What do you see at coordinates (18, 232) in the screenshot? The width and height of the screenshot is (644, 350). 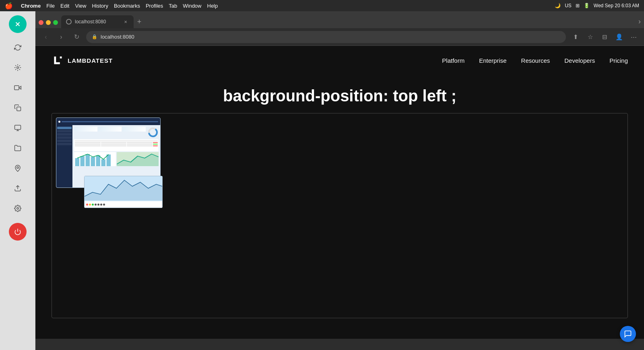 I see `lt-sidebar-power-btn` at bounding box center [18, 232].